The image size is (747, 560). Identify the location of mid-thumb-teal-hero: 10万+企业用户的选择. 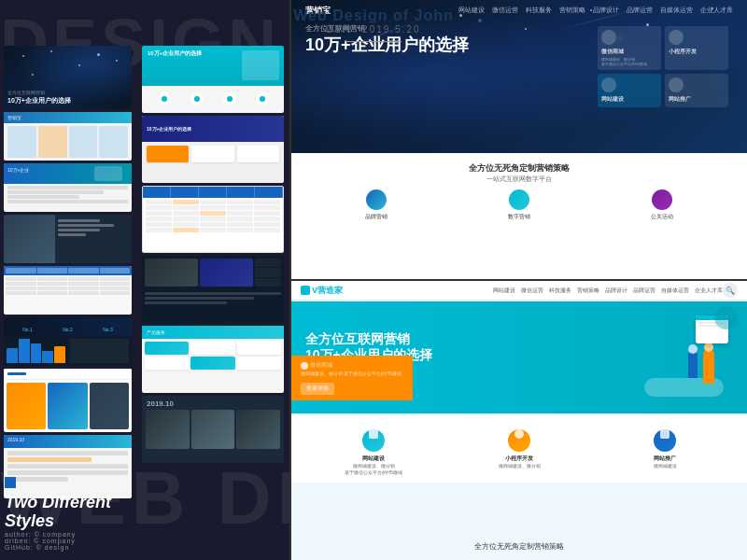
(213, 79).